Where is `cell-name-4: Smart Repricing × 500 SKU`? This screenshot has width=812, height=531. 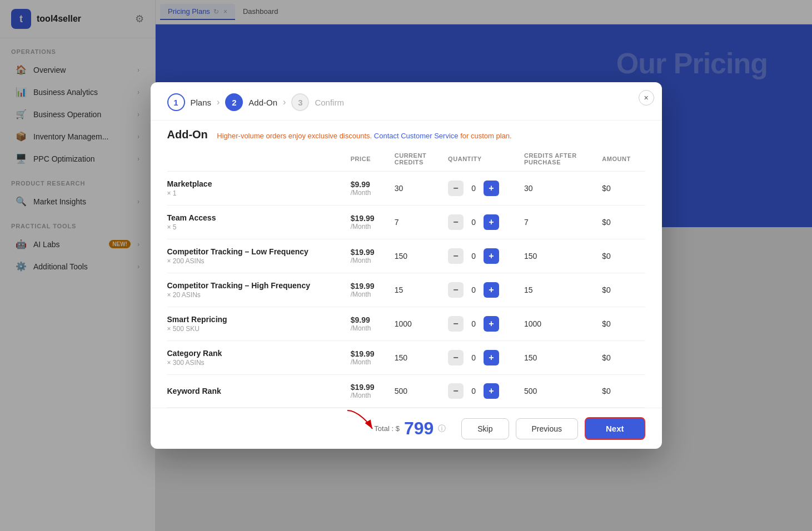
cell-name-4: Smart Repricing × 500 SKU is located at coordinates (256, 324).